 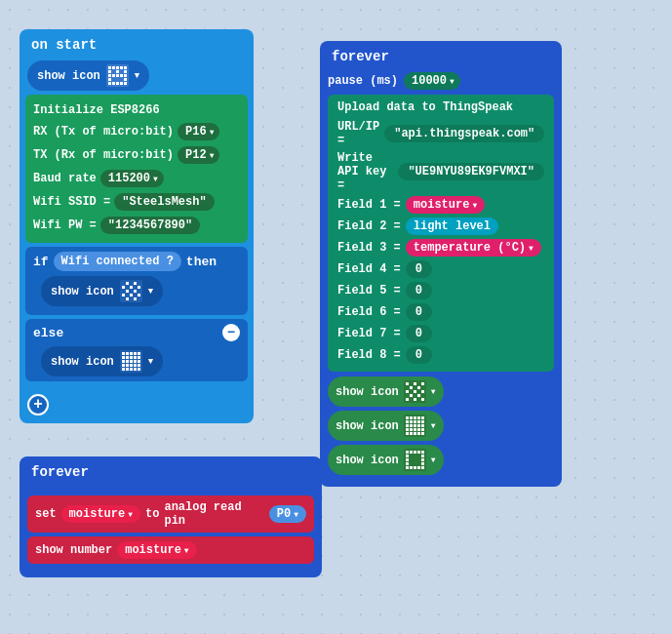 I want to click on pw-row: Wifi PW = "1234567890", so click(x=137, y=225).